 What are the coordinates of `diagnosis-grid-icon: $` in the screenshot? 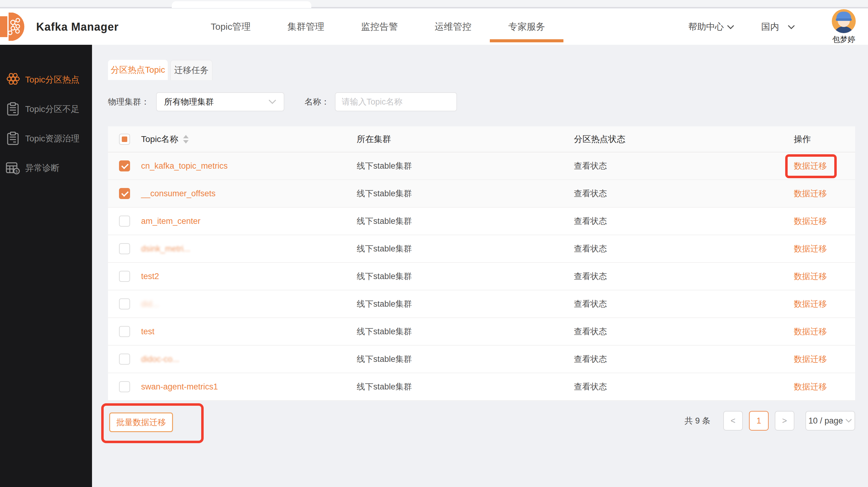 It's located at (13, 168).